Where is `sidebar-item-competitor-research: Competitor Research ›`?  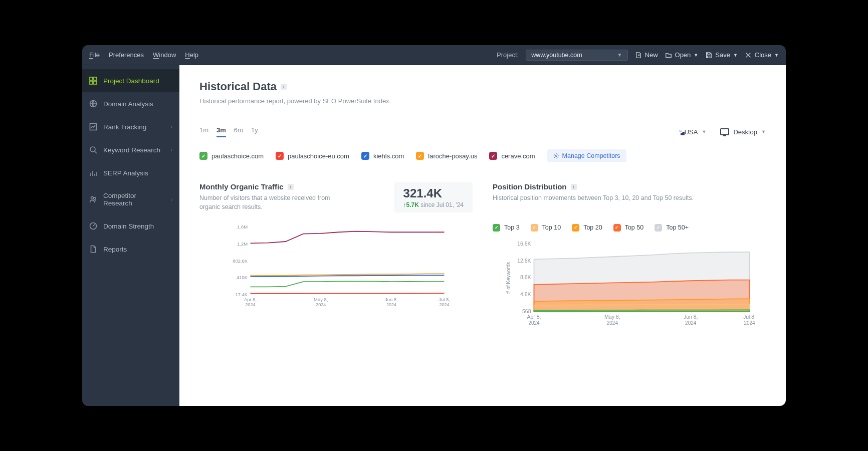 sidebar-item-competitor-research: Competitor Research › is located at coordinates (131, 199).